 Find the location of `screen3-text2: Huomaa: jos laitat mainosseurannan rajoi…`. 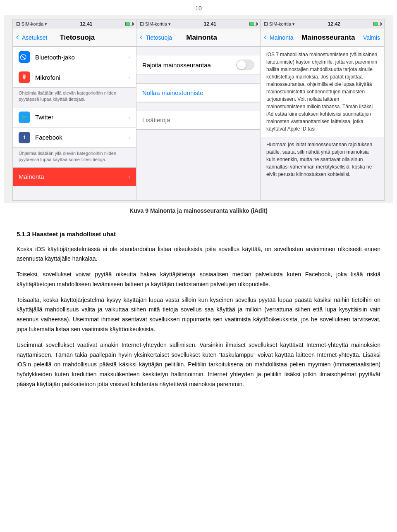

screen3-text2: Huomaa: jos laitat mainosseurannan rajoi… is located at coordinates (323, 159).